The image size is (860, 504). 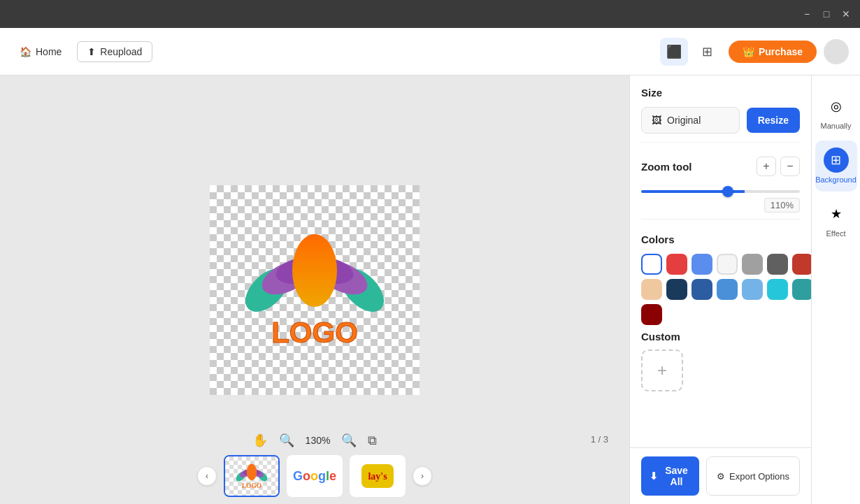 What do you see at coordinates (260, 440) in the screenshot?
I see `pan-tool-button: ✋` at bounding box center [260, 440].